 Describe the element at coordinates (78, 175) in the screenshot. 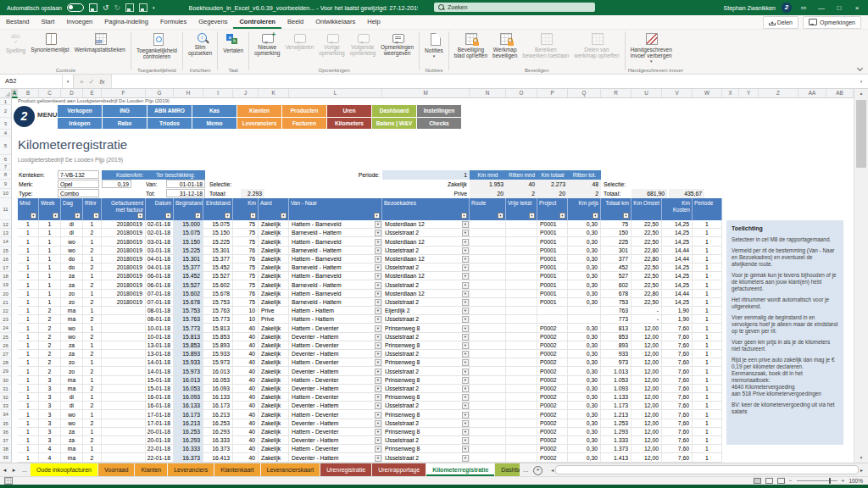

I see `kenteken-value: 7-VB-132` at that location.